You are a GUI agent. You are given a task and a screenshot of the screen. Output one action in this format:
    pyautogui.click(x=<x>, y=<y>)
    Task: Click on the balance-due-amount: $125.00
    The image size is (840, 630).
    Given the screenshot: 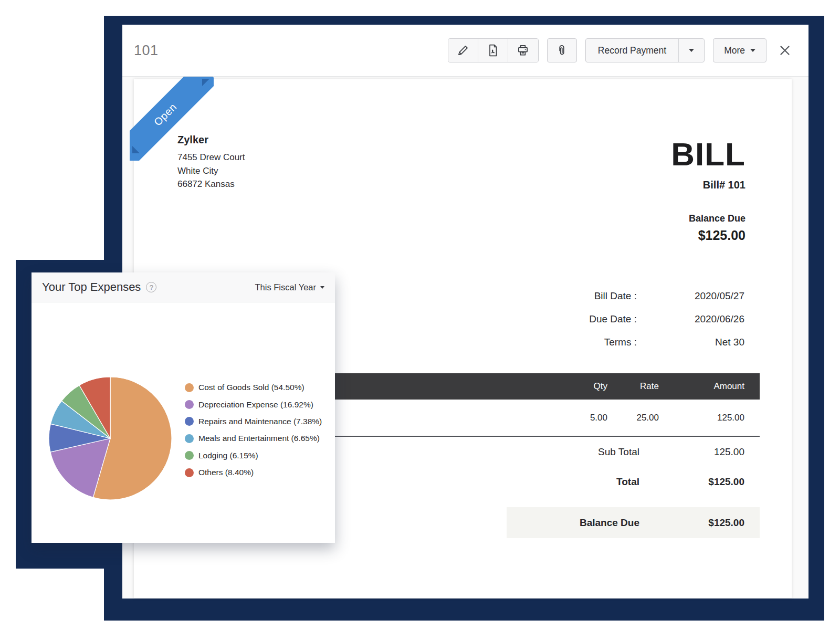 What is the action you would take?
    pyautogui.click(x=708, y=235)
    